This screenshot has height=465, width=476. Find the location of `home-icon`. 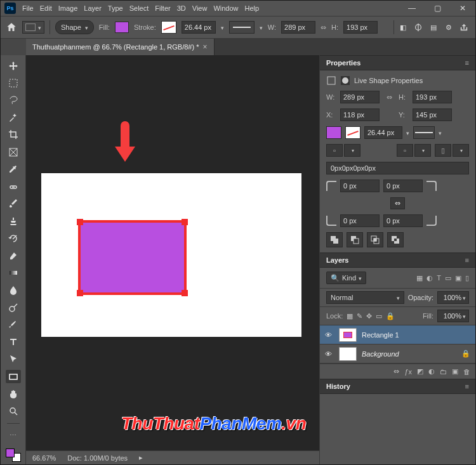

home-icon is located at coordinates (11, 27).